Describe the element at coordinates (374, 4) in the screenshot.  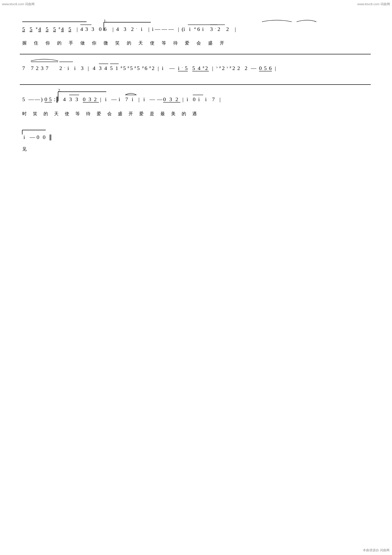
I see `watermark-right: www.ktvc8.com 词曲网` at that location.